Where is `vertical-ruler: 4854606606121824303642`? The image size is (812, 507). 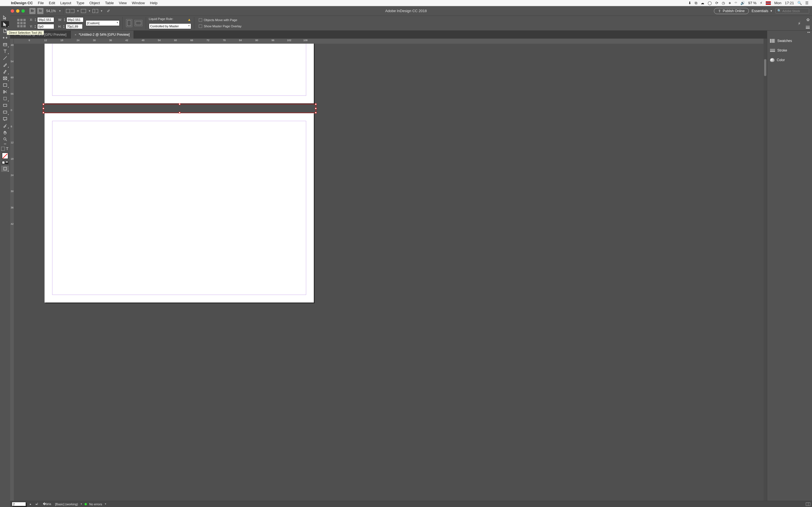
vertical-ruler: 4854606606121824303642 is located at coordinates (12, 149).